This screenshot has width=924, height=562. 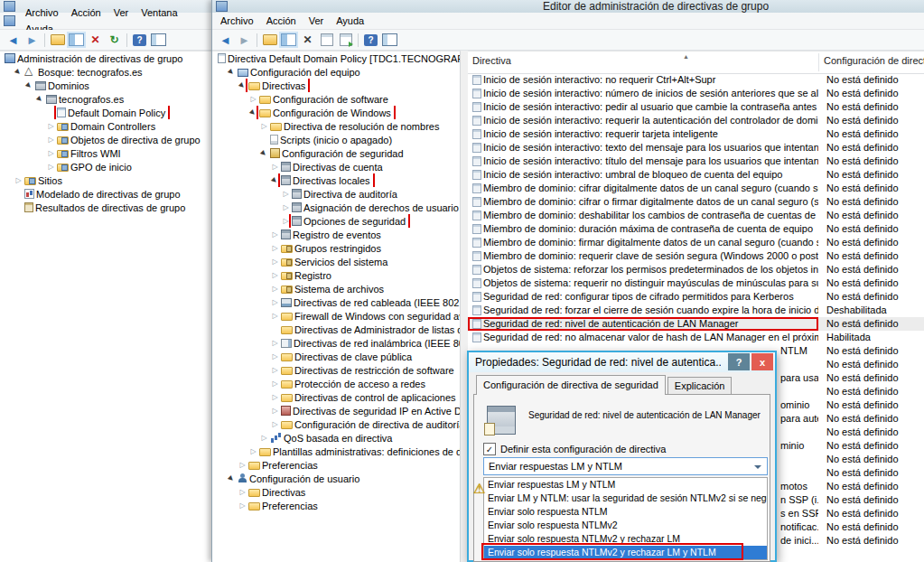 I want to click on tree-item-resultados-de-directivas-de-grupo: Resultados de directivas de grupo, so click(x=106, y=208).